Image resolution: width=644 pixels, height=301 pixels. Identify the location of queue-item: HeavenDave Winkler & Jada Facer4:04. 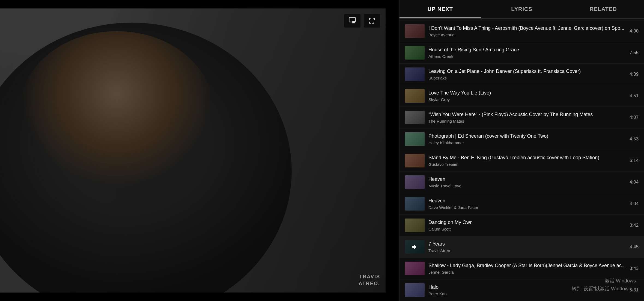
(522, 204).